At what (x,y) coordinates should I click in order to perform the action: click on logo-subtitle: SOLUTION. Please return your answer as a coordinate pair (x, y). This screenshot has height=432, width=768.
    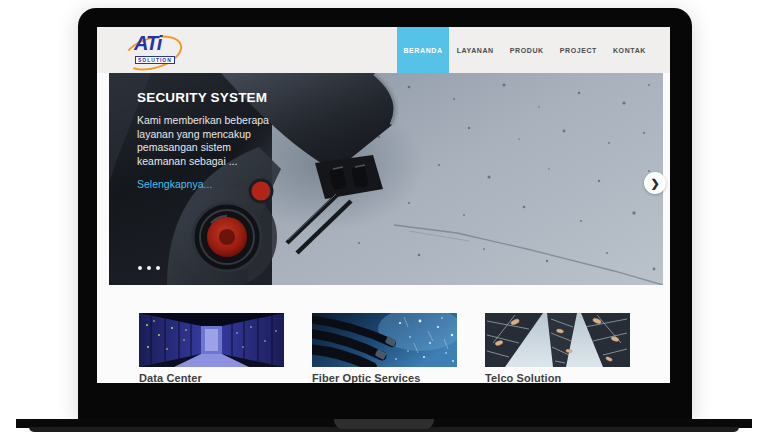
    Looking at the image, I should click on (155, 60).